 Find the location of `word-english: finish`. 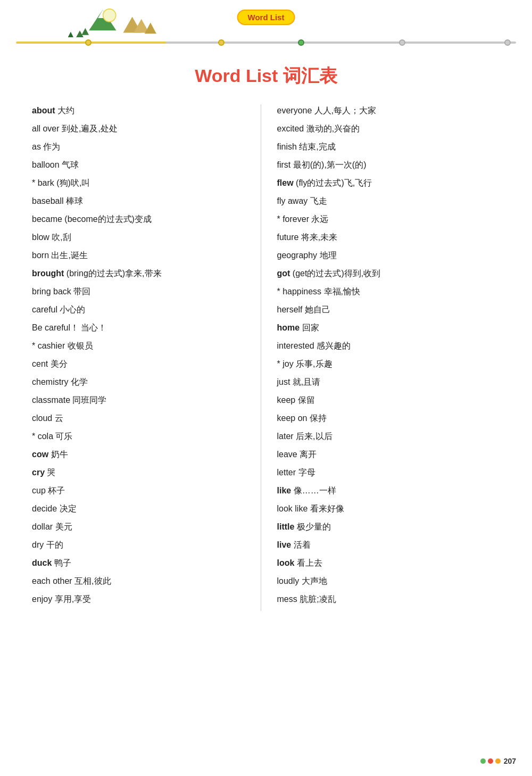

word-english: finish is located at coordinates (287, 147).